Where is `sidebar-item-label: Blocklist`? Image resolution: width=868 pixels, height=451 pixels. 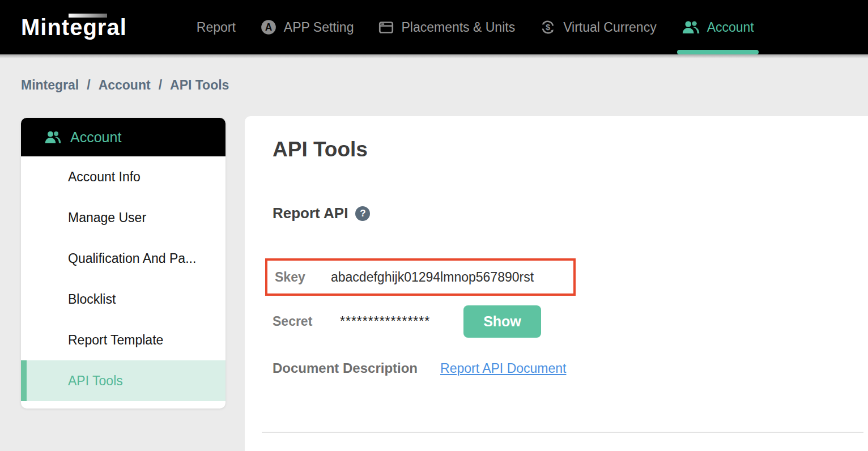 sidebar-item-label: Blocklist is located at coordinates (92, 299).